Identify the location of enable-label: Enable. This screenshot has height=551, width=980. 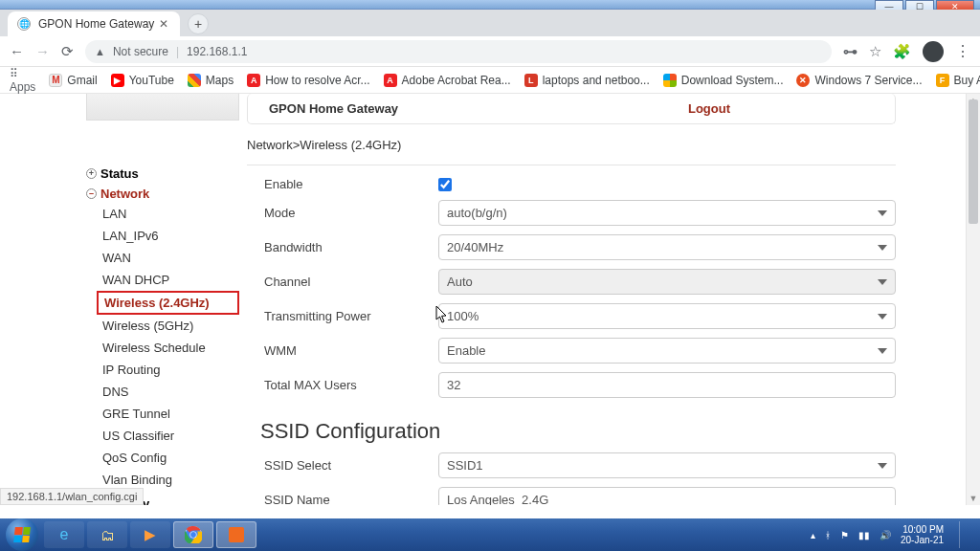
(343, 184).